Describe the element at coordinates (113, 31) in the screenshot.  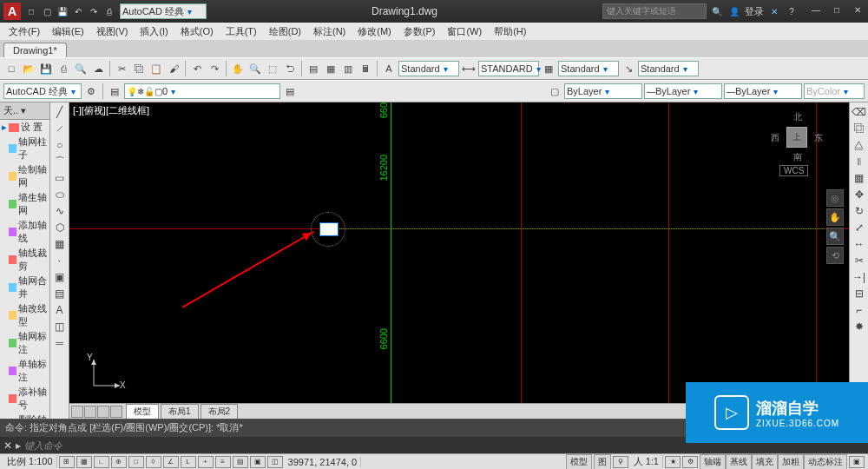
I see `menu-item: 视图(V)` at that location.